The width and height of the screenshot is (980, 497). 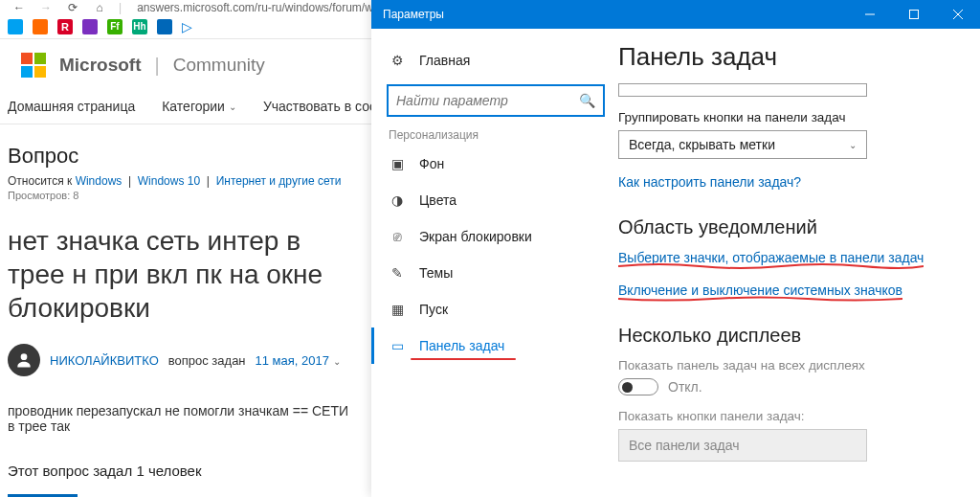 What do you see at coordinates (789, 228) in the screenshot?
I see `notification-area-title: Область уведомлений` at bounding box center [789, 228].